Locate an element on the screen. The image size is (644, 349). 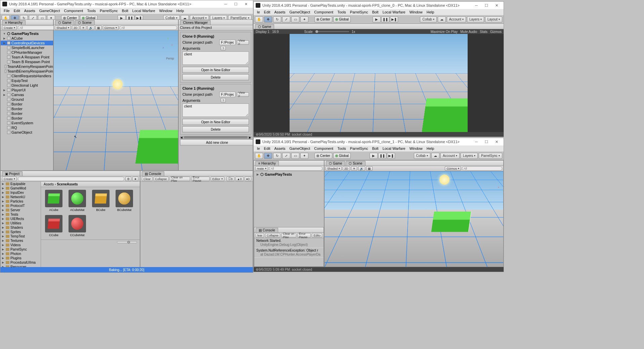
mute-audio: Mute Audio is located at coordinates (469, 32).